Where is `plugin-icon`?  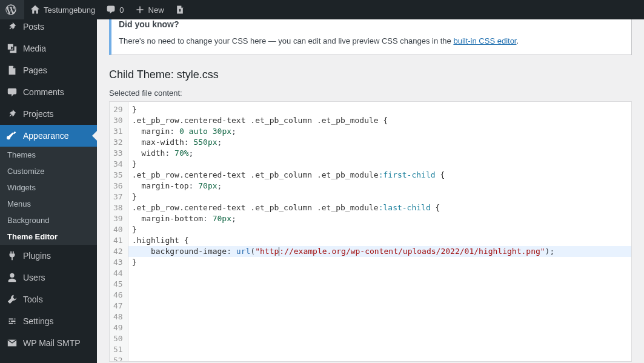
plugin-icon is located at coordinates (12, 256).